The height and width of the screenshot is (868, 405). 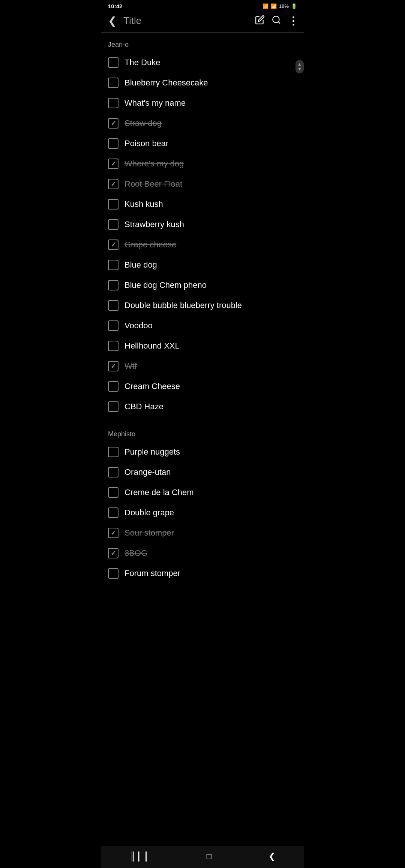 I want to click on checkbox-wtf, so click(x=113, y=366).